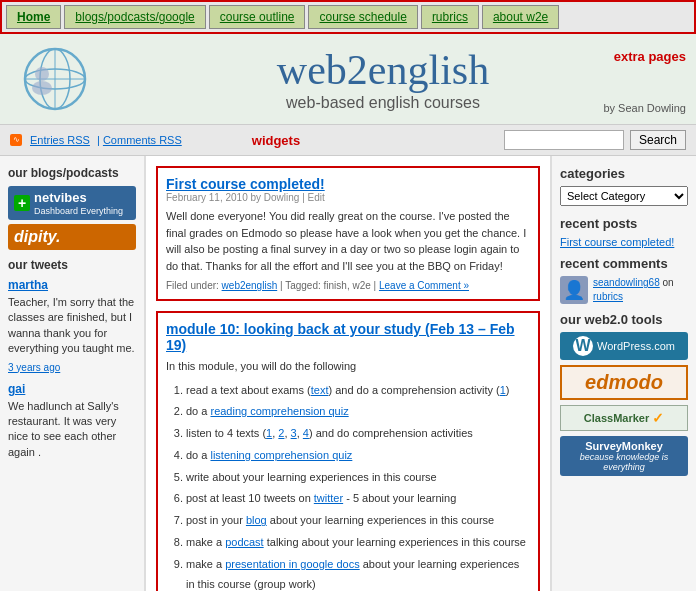 The image size is (696, 591). Describe the element at coordinates (72, 203) in the screenshot. I see `netvibes-badge: + netvibes Dashboard Everything` at that location.